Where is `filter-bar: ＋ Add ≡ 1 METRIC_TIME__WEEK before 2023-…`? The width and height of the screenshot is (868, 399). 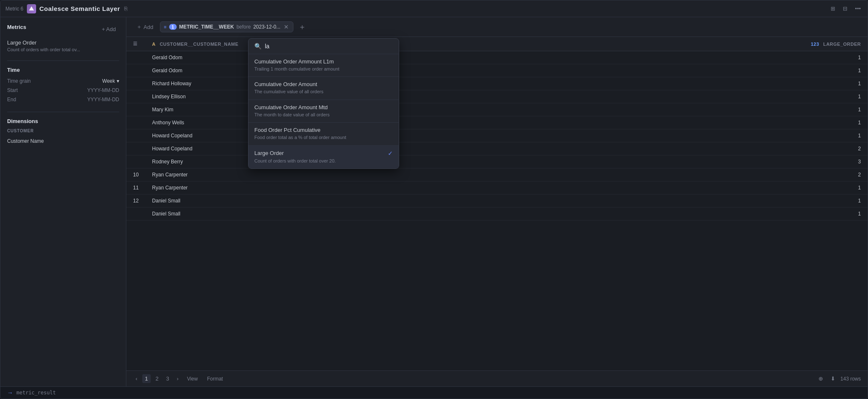 filter-bar: ＋ Add ≡ 1 METRIC_TIME__WEEK before 2023-… is located at coordinates (497, 27).